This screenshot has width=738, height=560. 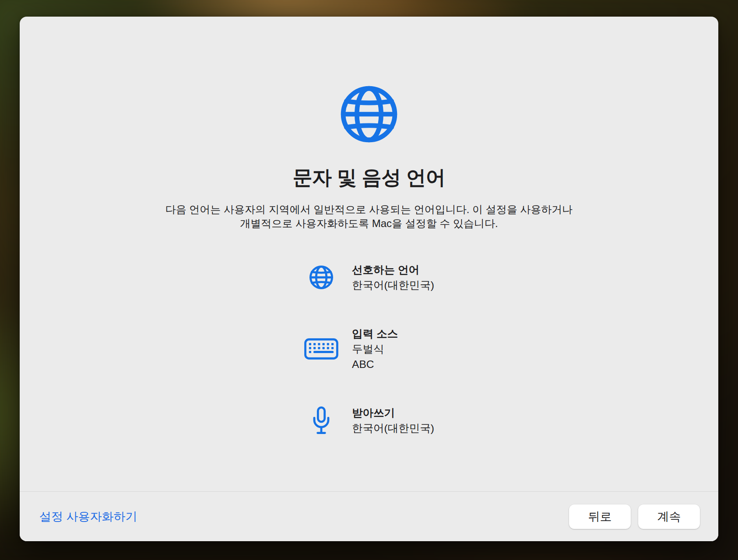 I want to click on customize-settings-link: 설정 사용자화하기, so click(x=88, y=517).